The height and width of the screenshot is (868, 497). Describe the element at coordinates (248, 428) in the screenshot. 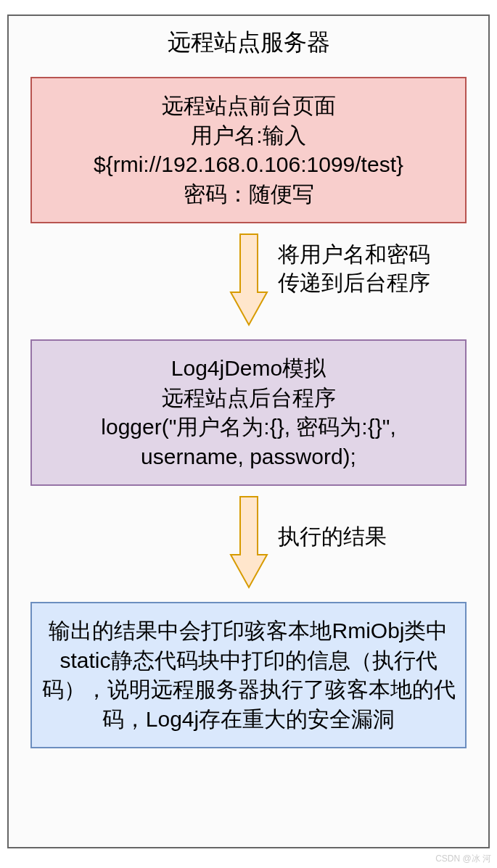

I see `backend-line3: logger("用户名为:{}, 密码为:{}",` at that location.